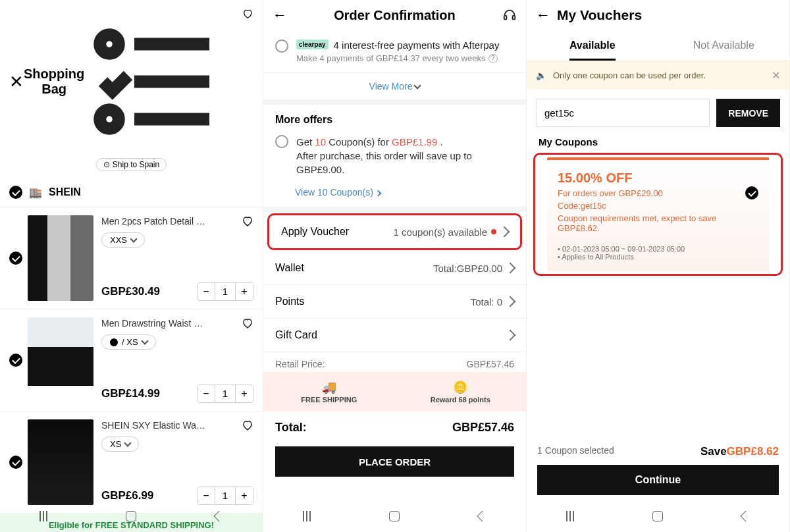  What do you see at coordinates (461, 392) in the screenshot?
I see `perk-points: 🪙Reward 68 points` at bounding box center [461, 392].